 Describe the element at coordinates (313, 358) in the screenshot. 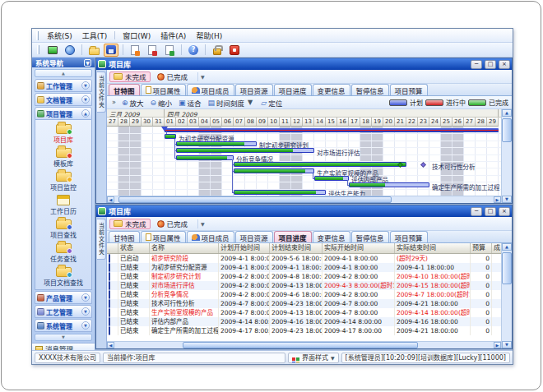

I see `ui-style-button: 界面样式▼` at that location.